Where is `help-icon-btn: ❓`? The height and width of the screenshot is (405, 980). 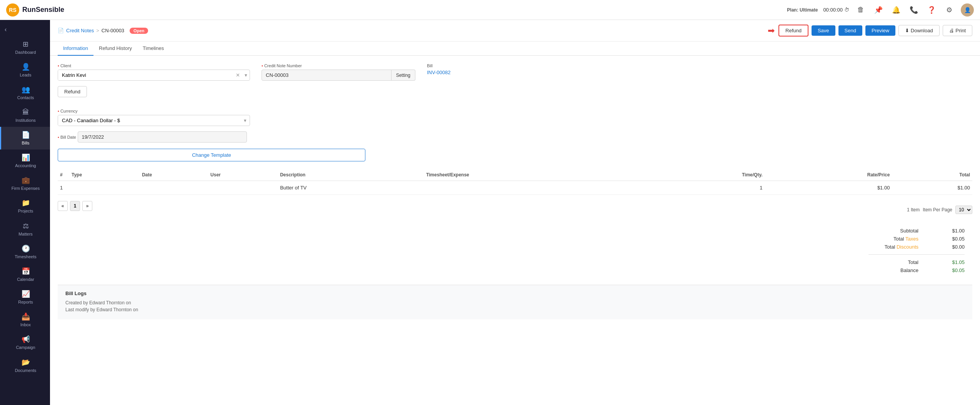 help-icon-btn: ❓ is located at coordinates (932, 10).